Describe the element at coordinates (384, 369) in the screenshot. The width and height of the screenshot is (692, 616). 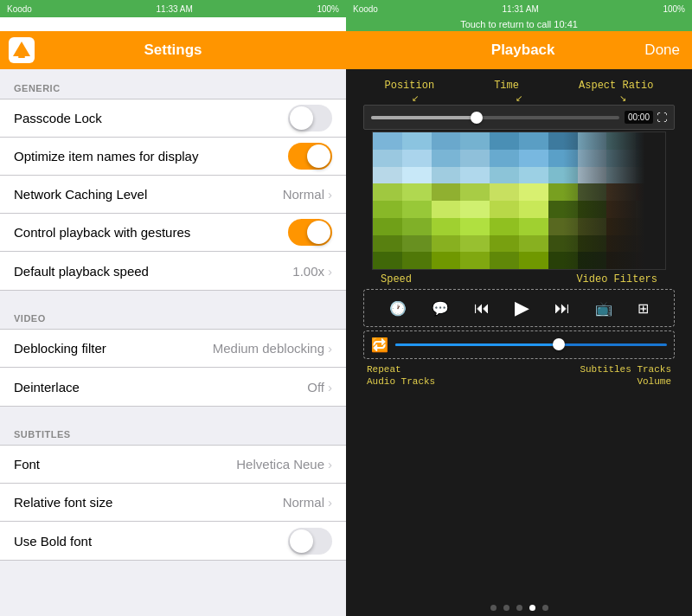
I see `repeat-annotation: Repeat` at that location.